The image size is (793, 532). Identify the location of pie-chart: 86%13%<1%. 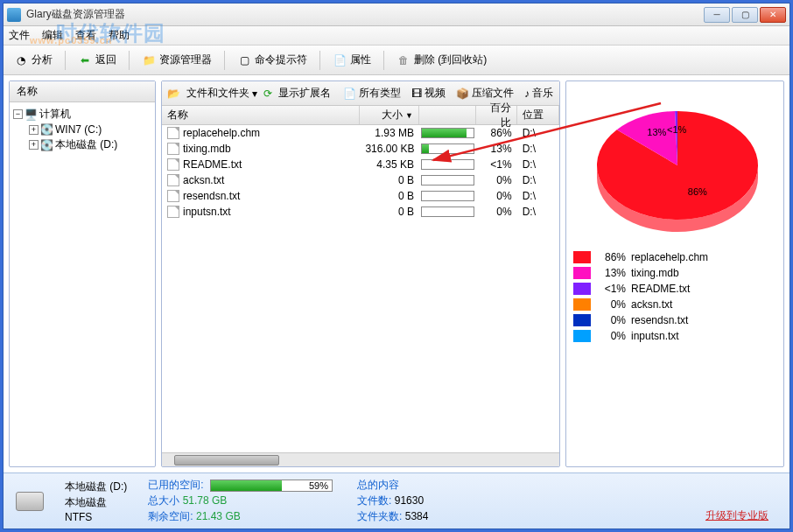
(675, 167).